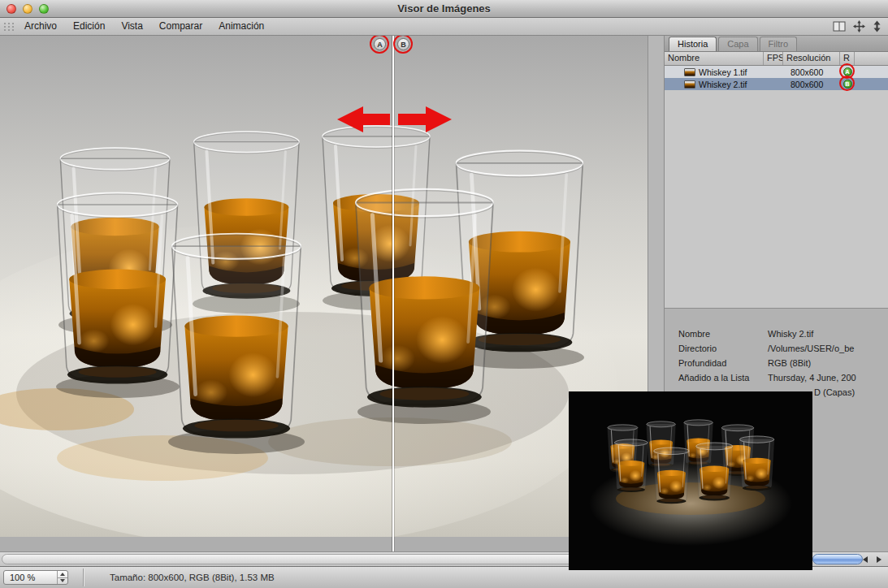 This screenshot has width=888, height=588. I want to click on annotation-arrow-right, so click(427, 119).